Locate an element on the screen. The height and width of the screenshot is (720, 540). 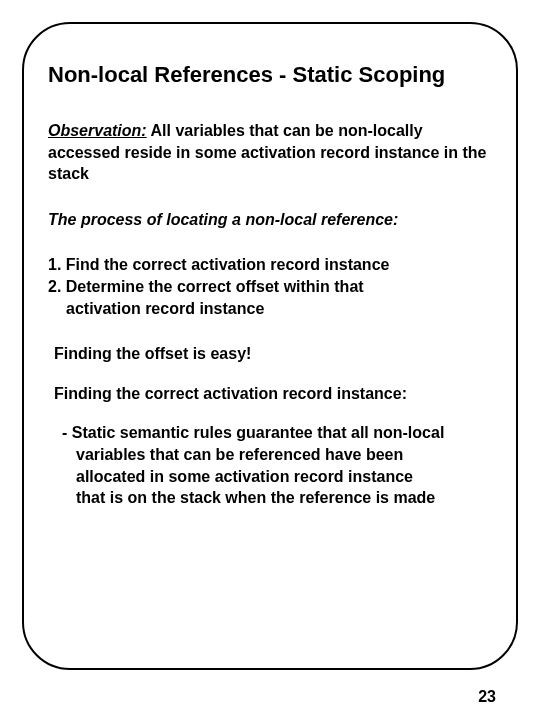
rule-line-4: that is on the stack when the reference … is located at coordinates (277, 498).